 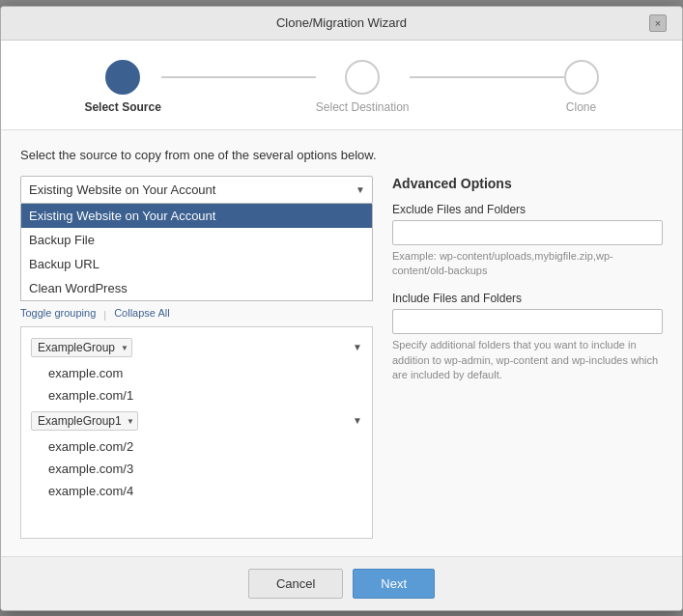 What do you see at coordinates (527, 265) in the screenshot?
I see `exclude-hint: Example: wp-content/uploads,mybigfile.zi…` at bounding box center [527, 265].